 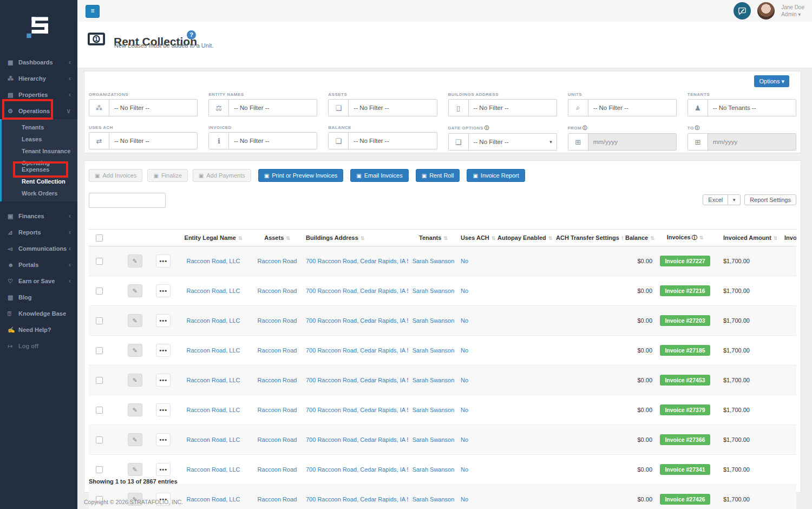 What do you see at coordinates (770, 200) in the screenshot?
I see `report-settings-button: Report Settings` at bounding box center [770, 200].